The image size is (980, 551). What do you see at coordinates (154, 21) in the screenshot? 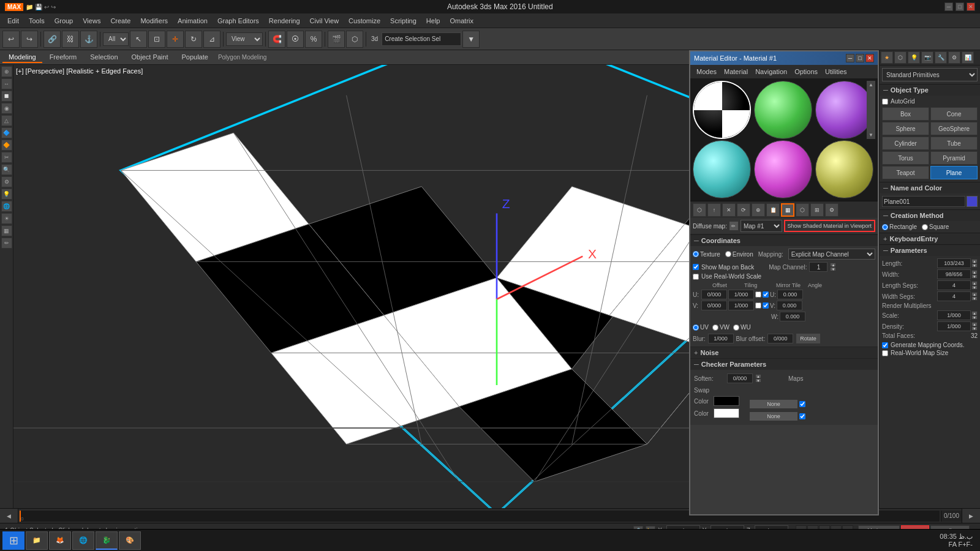
I see `menu-modifiers: Modifiers` at bounding box center [154, 21].